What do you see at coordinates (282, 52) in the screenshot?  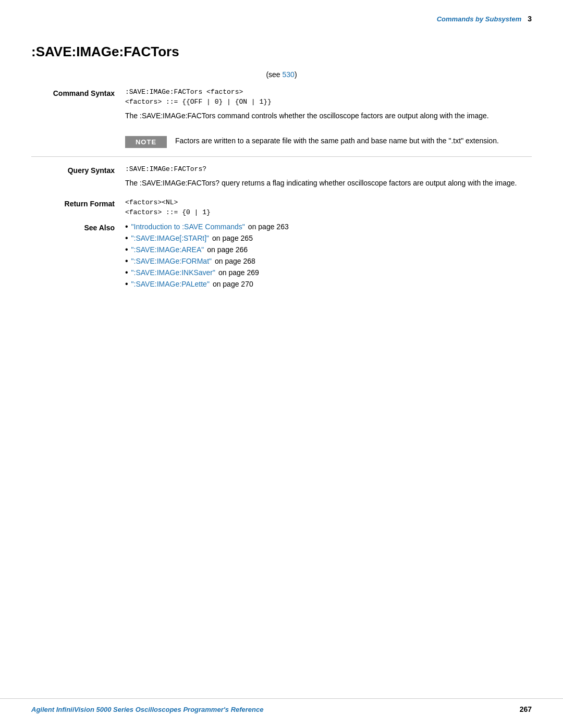 I see `command-title: :SAVE:IMAGe:FACTors` at bounding box center [282, 52].